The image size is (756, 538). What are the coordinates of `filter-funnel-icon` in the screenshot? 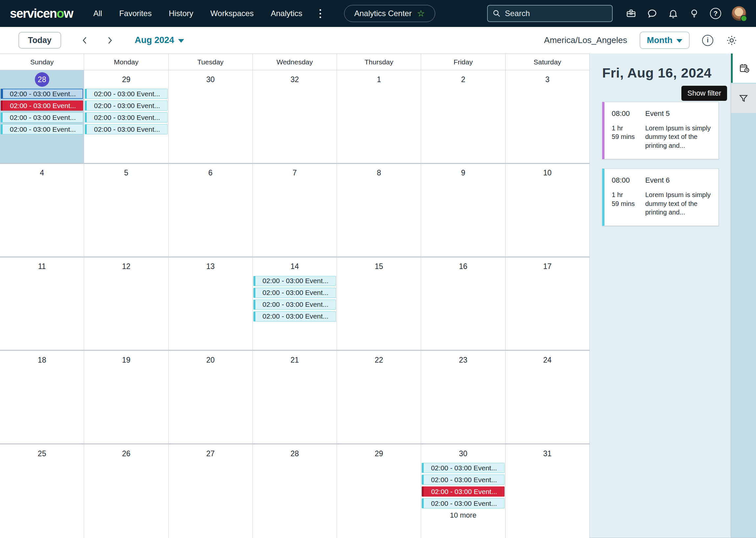 It's located at (743, 99).